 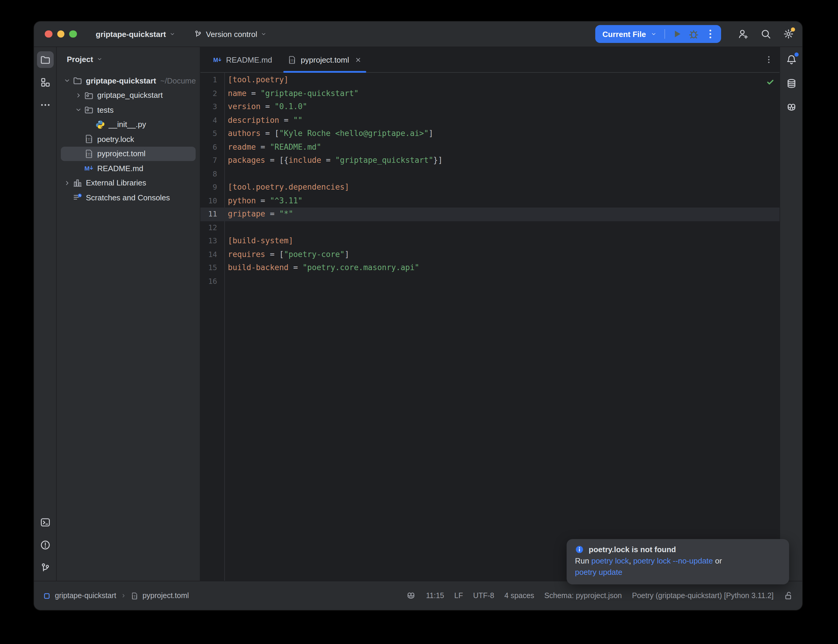 What do you see at coordinates (519, 596) in the screenshot?
I see `indent-widget: 4 spaces` at bounding box center [519, 596].